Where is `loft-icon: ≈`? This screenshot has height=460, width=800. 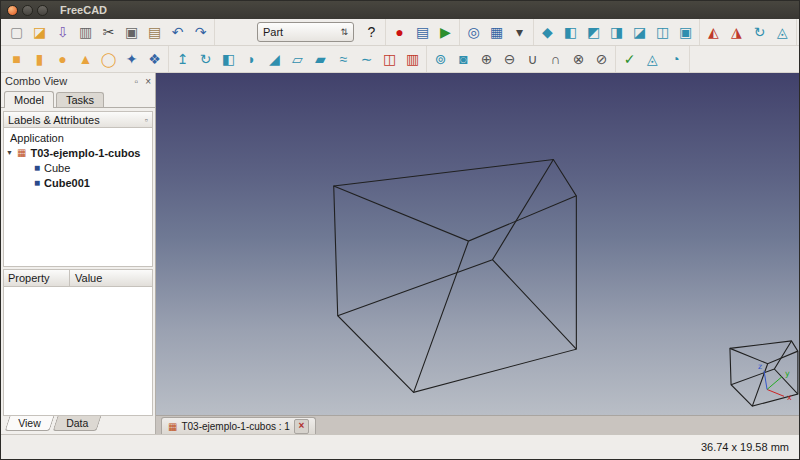
loft-icon: ≈ is located at coordinates (344, 59).